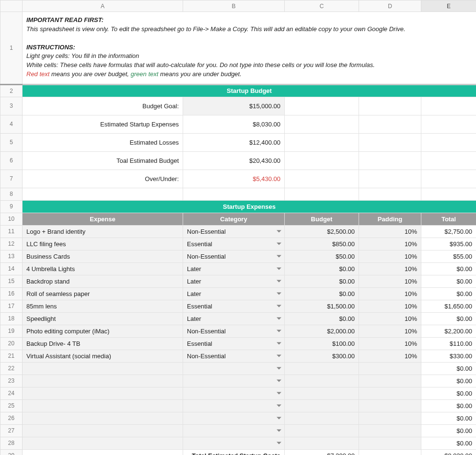 The image size is (476, 455). What do you see at coordinates (12, 356) in the screenshot?
I see `row-header: 21` at bounding box center [12, 356].